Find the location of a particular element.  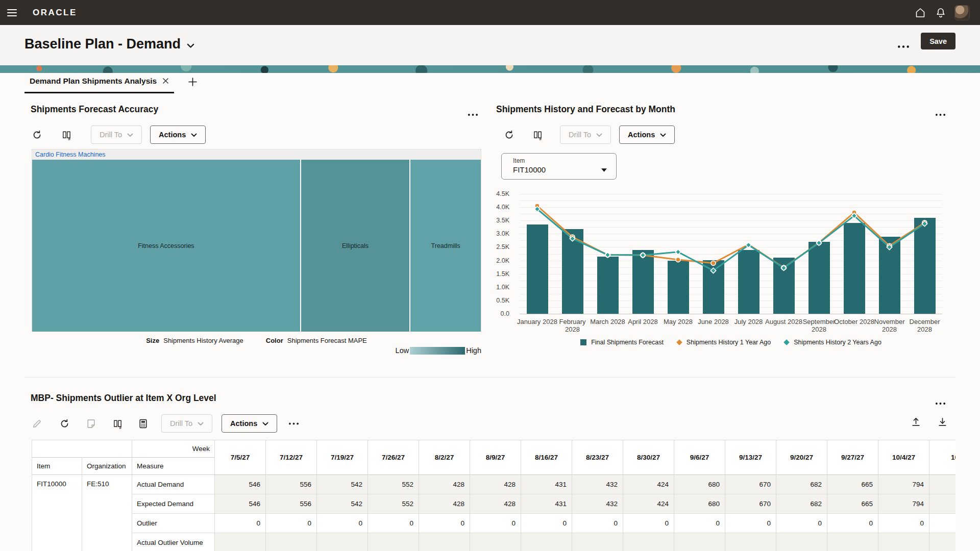

header-overflow-menu-icon is located at coordinates (905, 45).